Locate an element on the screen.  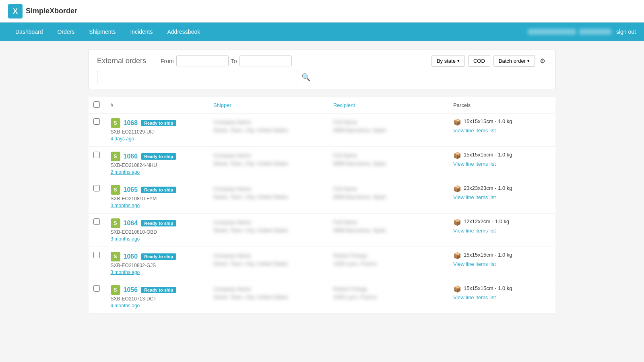
order-id: 1066 is located at coordinates (131, 156).